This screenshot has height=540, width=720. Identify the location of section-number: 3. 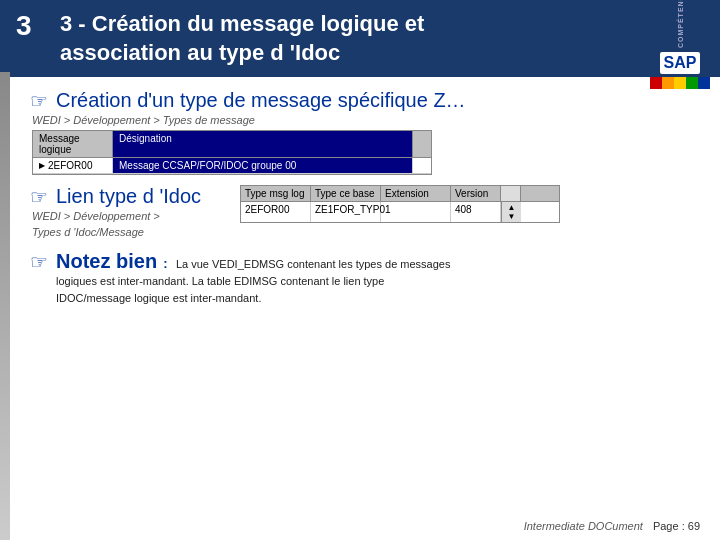
(24, 26).